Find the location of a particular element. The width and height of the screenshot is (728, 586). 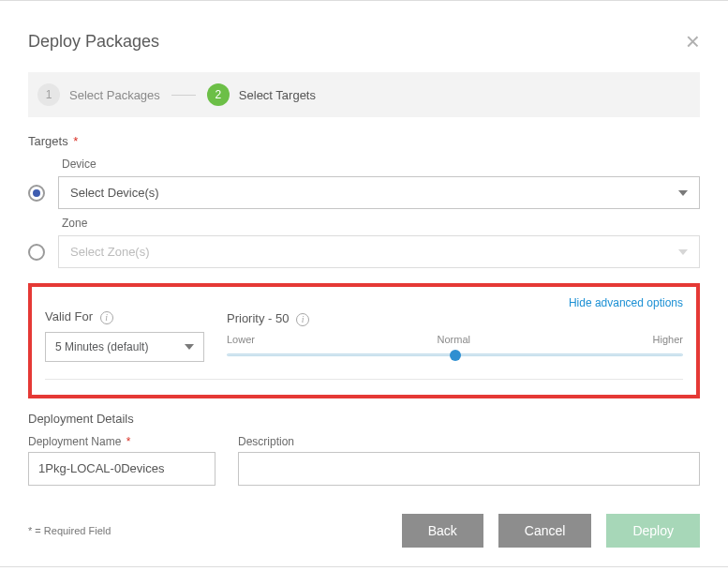

device-select-placeholder: Select Device(s) is located at coordinates (114, 193).